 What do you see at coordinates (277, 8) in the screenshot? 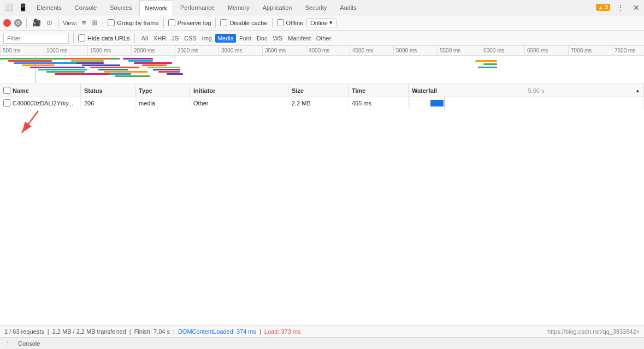
I see `tab-application: Application` at bounding box center [277, 8].